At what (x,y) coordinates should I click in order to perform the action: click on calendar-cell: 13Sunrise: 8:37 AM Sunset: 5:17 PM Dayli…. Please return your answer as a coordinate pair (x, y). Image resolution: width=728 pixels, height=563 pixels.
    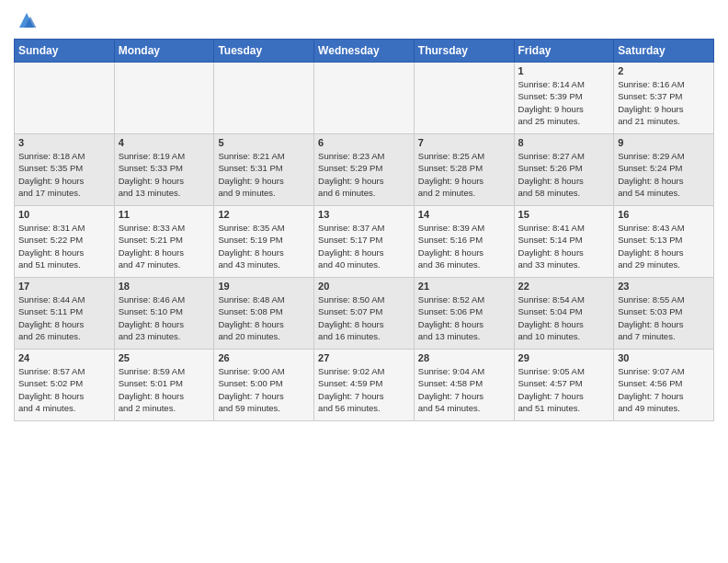
    Looking at the image, I should click on (364, 242).